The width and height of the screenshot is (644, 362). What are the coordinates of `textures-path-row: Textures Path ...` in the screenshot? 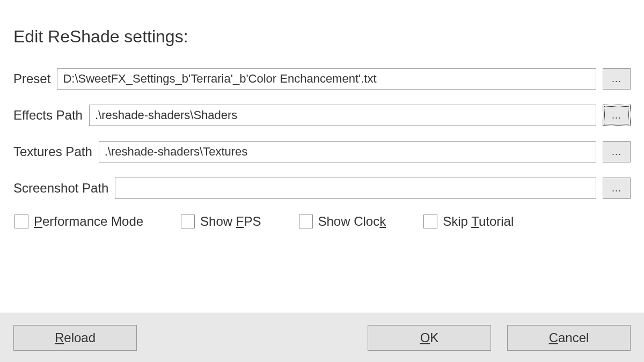 It's located at (322, 152).